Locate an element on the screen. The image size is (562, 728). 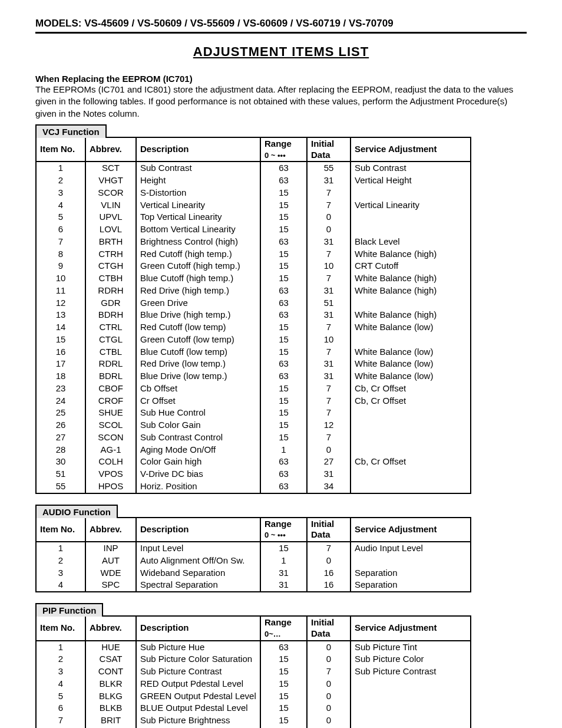
cell-abbrev: INP is located at coordinates (111, 548).